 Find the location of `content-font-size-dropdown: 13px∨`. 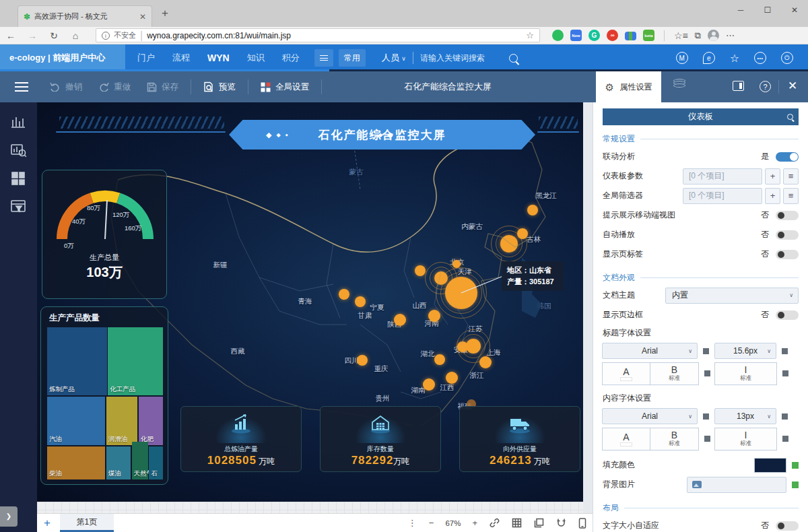

content-font-size-dropdown: 13px∨ is located at coordinates (745, 416).